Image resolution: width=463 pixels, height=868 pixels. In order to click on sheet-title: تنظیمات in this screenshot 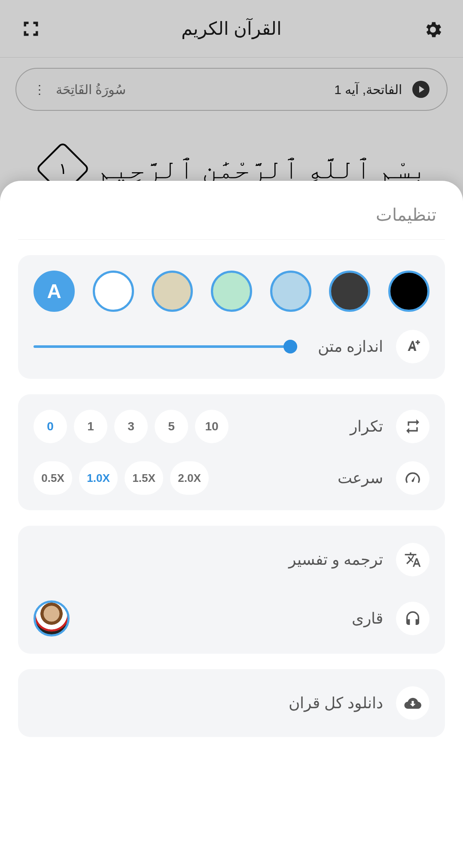, I will do `click(232, 219)`.